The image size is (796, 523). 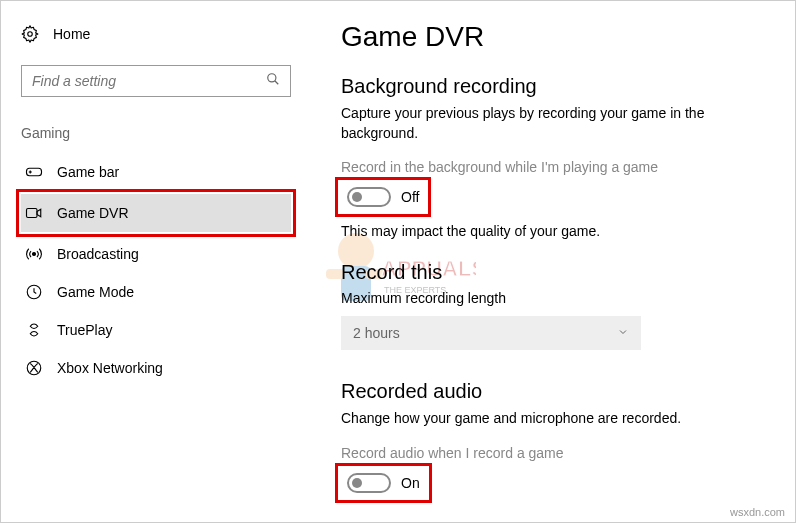 I want to click on bg-recording-heading: Background recording, so click(x=553, y=86).